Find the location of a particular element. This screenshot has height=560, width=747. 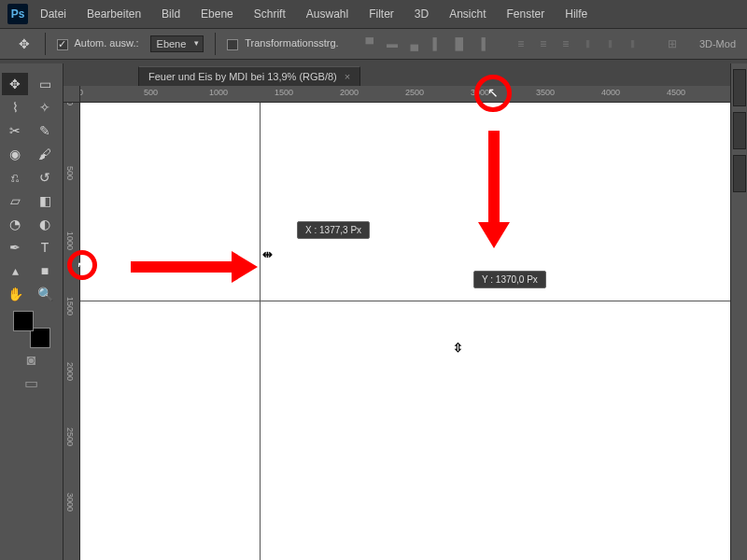

move-tool: ✥ is located at coordinates (15, 84).